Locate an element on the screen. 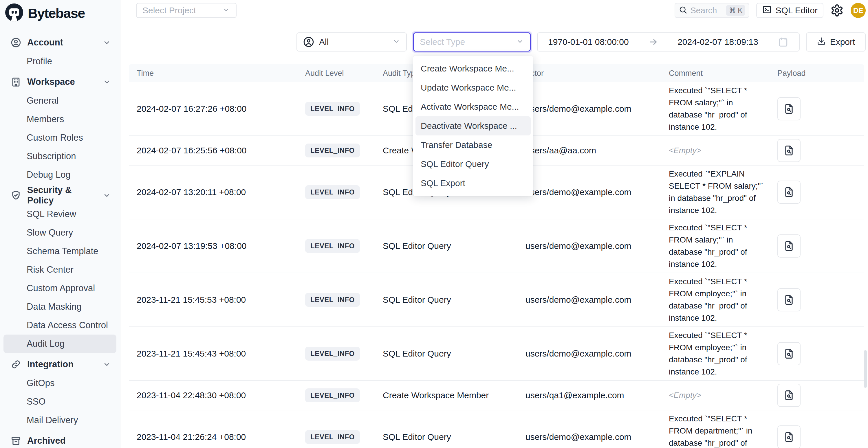 The width and height of the screenshot is (868, 448). sidebar: Bytebase AccountProfileWorkspaceGeneralM… is located at coordinates (60, 224).